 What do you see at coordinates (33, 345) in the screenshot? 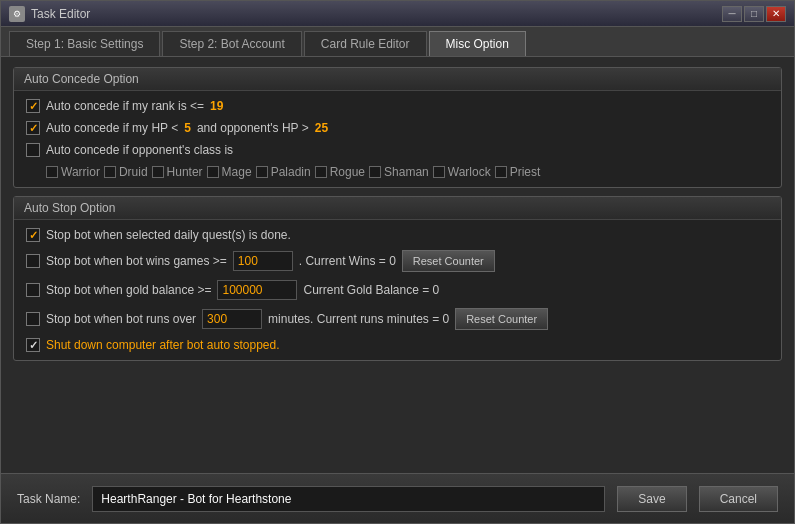
I see `stop-shutdown-checkbox` at bounding box center [33, 345].